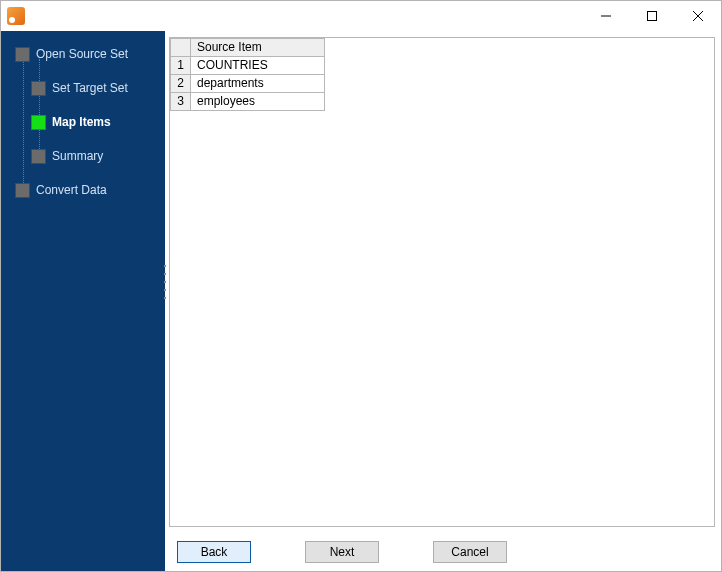  I want to click on step-label: Convert Data, so click(72, 190).